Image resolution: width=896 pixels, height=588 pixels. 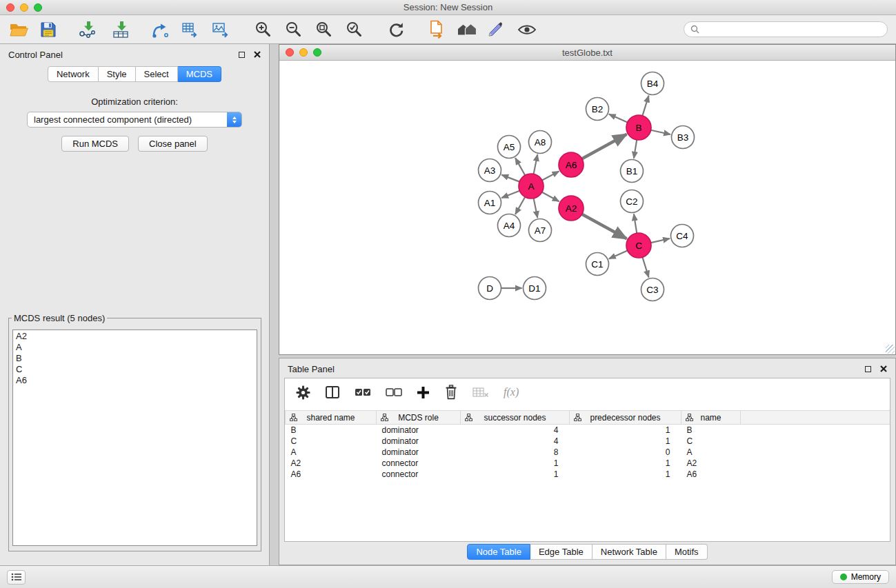 What do you see at coordinates (135, 358) in the screenshot?
I see `result-item: B` at bounding box center [135, 358].